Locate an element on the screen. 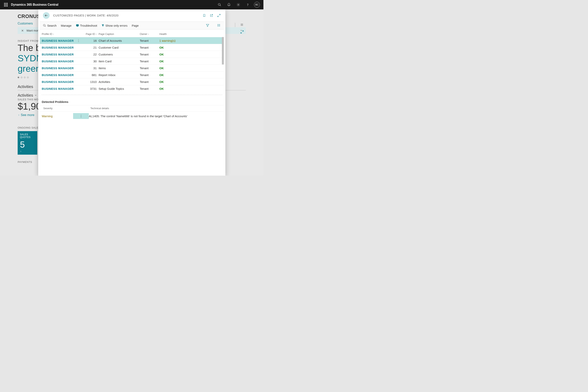 This screenshot has width=588, height=392. chevron-right-icon is located at coordinates (21, 152).